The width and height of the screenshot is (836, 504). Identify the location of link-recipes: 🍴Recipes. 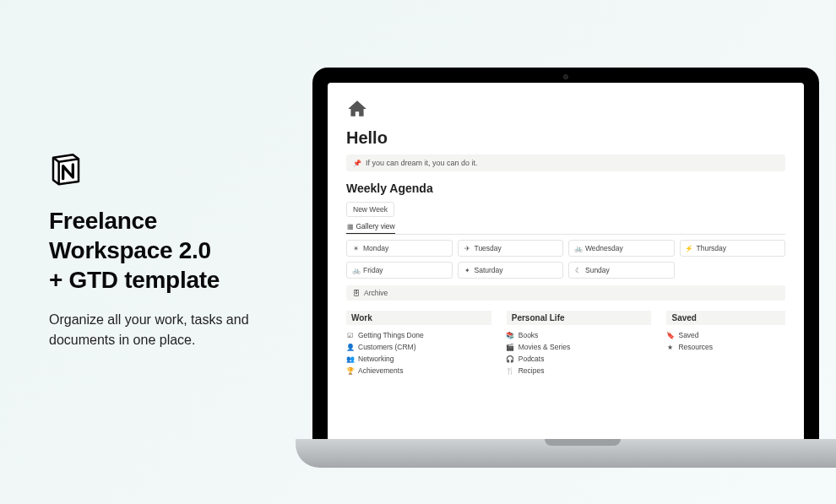
(579, 371).